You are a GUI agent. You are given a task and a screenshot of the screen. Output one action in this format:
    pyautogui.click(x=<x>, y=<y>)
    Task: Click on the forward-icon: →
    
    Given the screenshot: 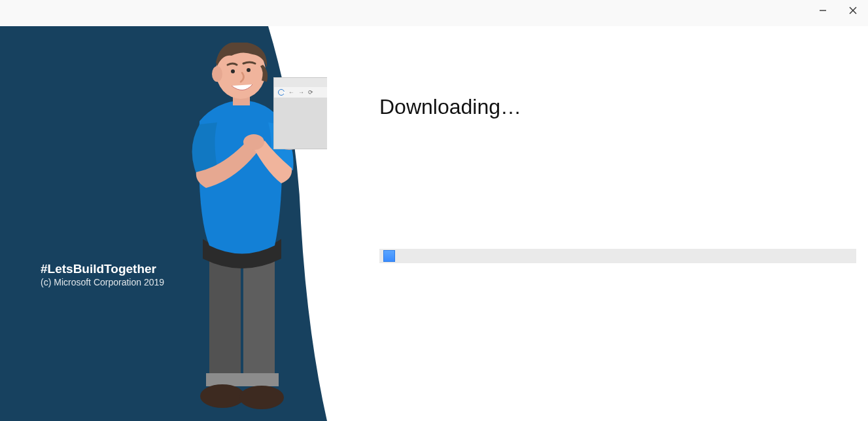 What is the action you would take?
    pyautogui.click(x=301, y=92)
    